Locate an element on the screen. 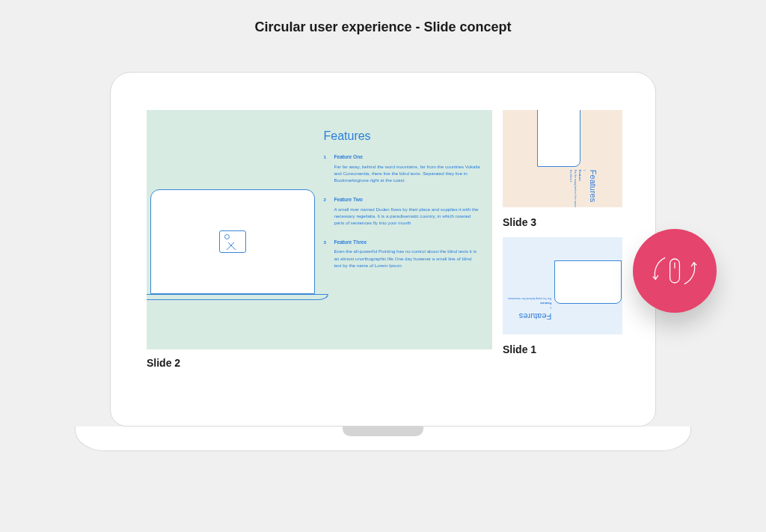 The width and height of the screenshot is (766, 532). slide-1-thumbnail: Features 1 Feature Far far away behind t… is located at coordinates (563, 286).